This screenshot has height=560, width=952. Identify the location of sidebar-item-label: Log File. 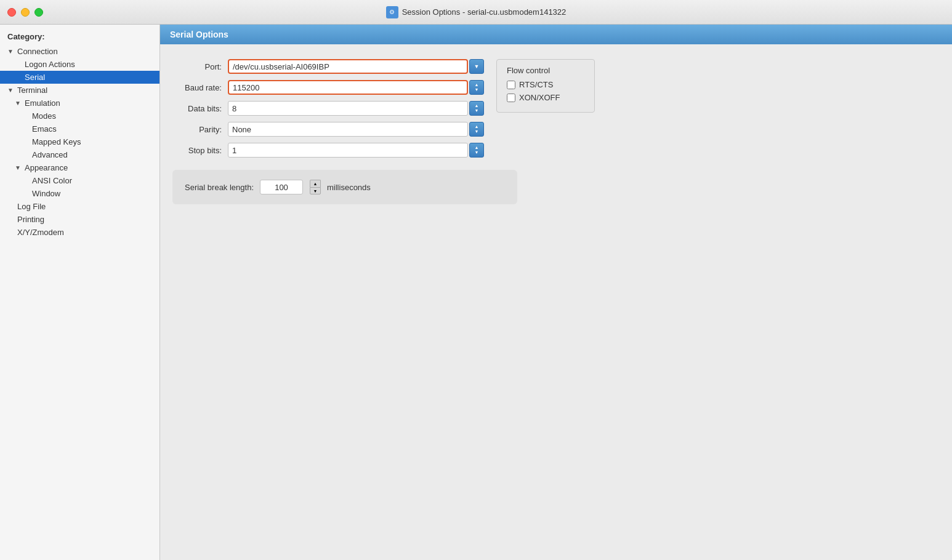
(31, 207).